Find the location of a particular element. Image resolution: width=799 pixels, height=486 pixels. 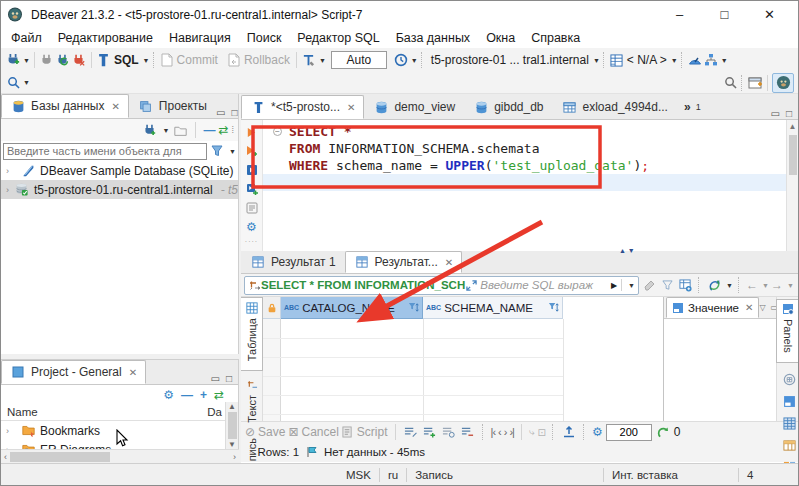

tab-panels: Panels is located at coordinates (787, 331).